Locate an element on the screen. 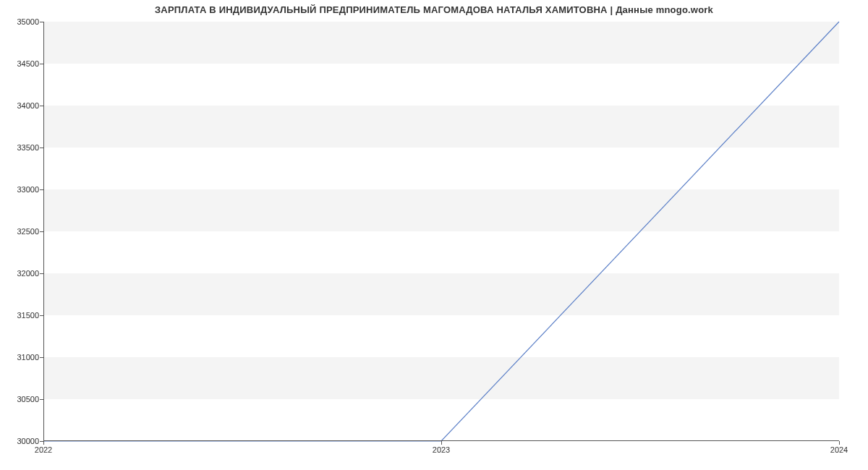 The image size is (868, 470). y-tick-label: 31500 is located at coordinates (21, 315).